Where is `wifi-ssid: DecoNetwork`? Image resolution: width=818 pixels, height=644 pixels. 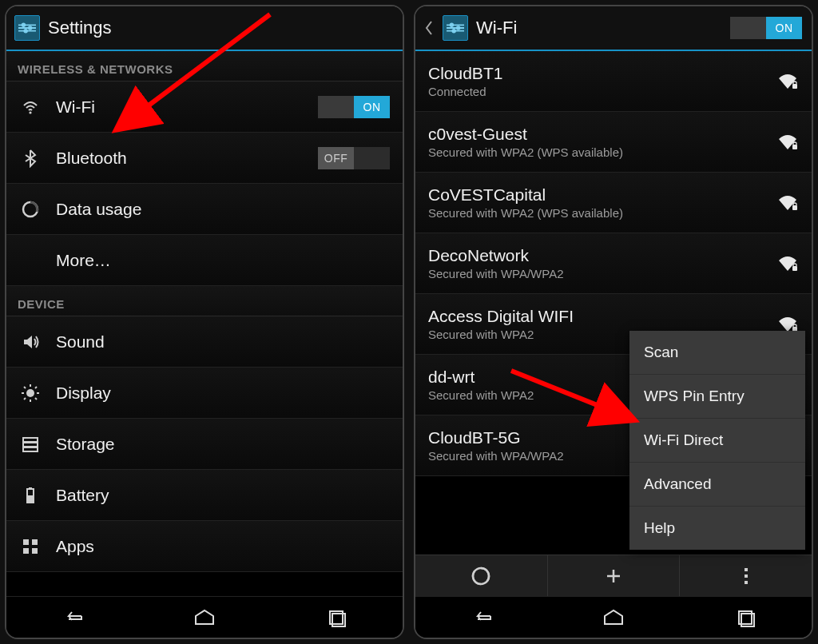
wifi-ssid: DecoNetwork is located at coordinates (595, 256).